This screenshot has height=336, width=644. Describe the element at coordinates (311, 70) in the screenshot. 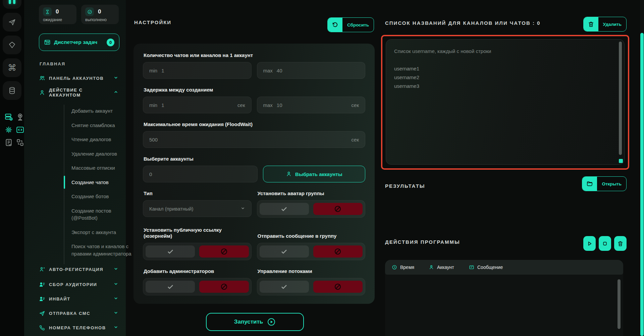

I see `max-chats-input: max 40` at that location.